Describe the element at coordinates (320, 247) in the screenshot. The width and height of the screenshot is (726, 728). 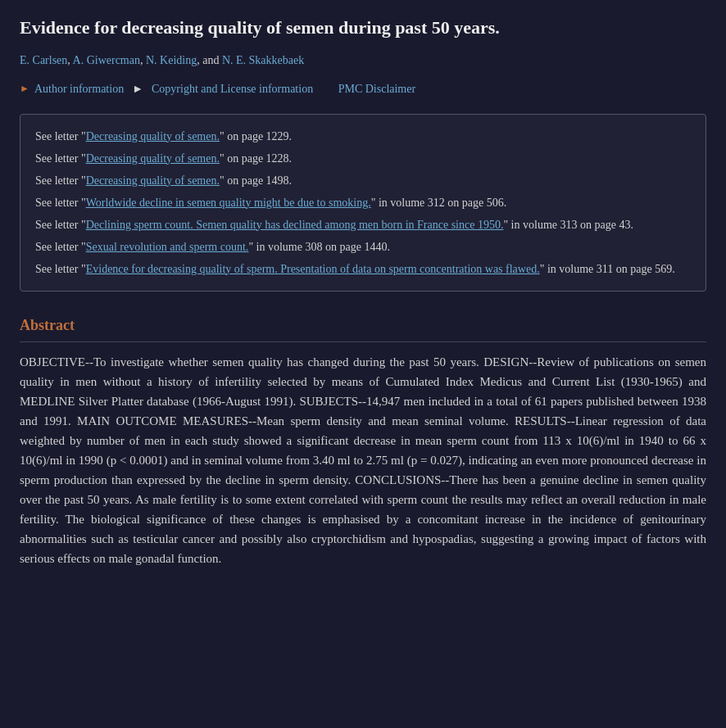
I see `letter-suffix-6: " in volume 308 on page 1440.` at that location.